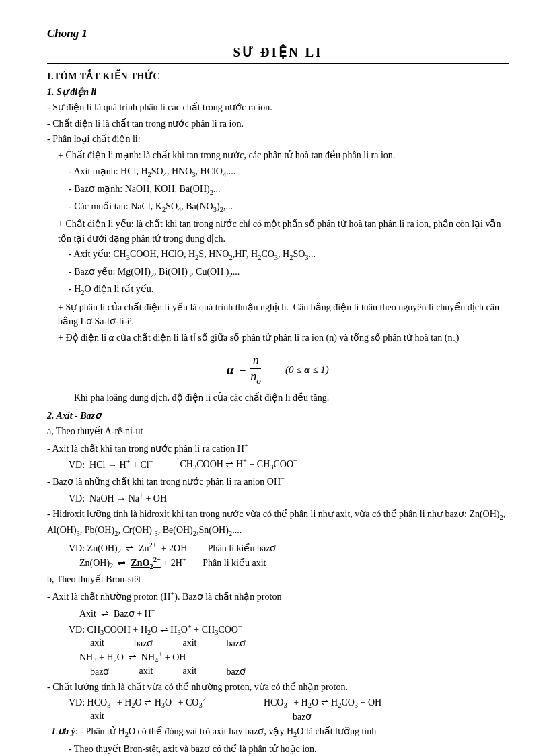  What do you see at coordinates (278, 34) in the screenshot?
I see `chapter-label: Chong 1` at bounding box center [278, 34].